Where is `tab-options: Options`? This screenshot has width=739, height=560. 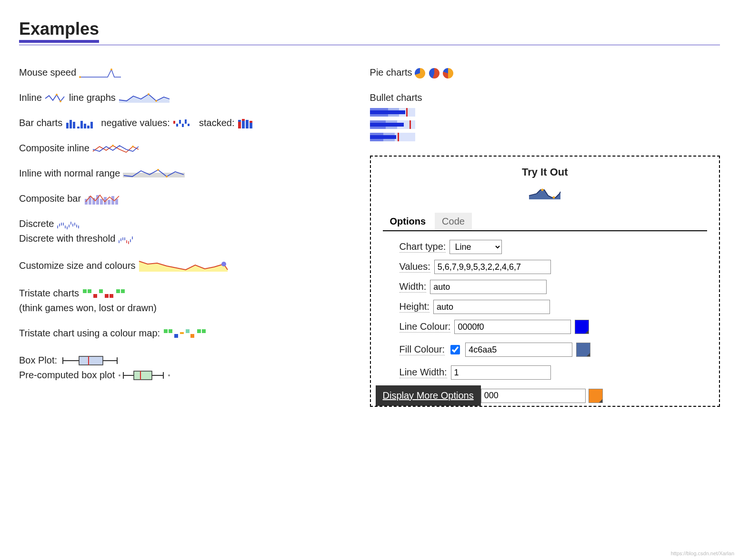 tab-options: Options is located at coordinates (408, 222).